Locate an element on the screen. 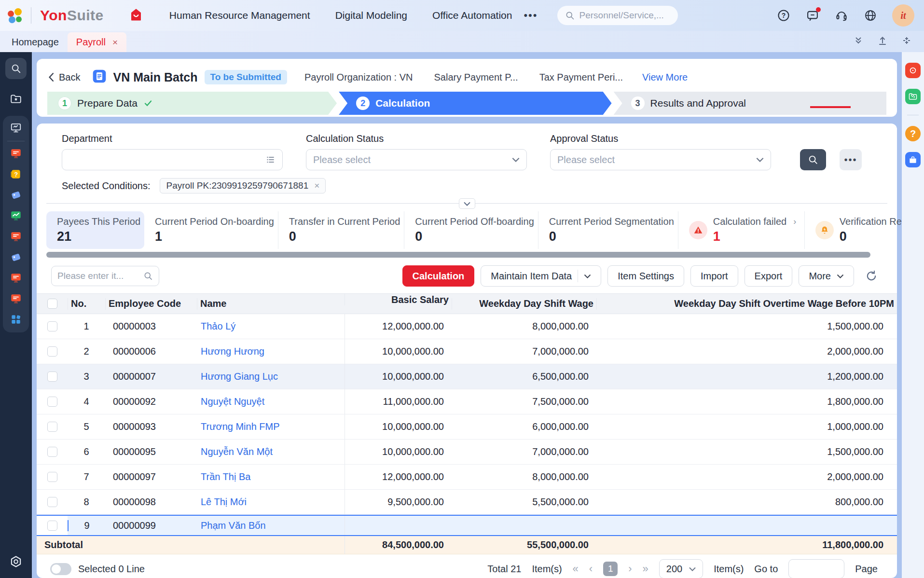 The image size is (924, 578). table-row: 900000099Phạm Văn Bốn is located at coordinates (467, 525).